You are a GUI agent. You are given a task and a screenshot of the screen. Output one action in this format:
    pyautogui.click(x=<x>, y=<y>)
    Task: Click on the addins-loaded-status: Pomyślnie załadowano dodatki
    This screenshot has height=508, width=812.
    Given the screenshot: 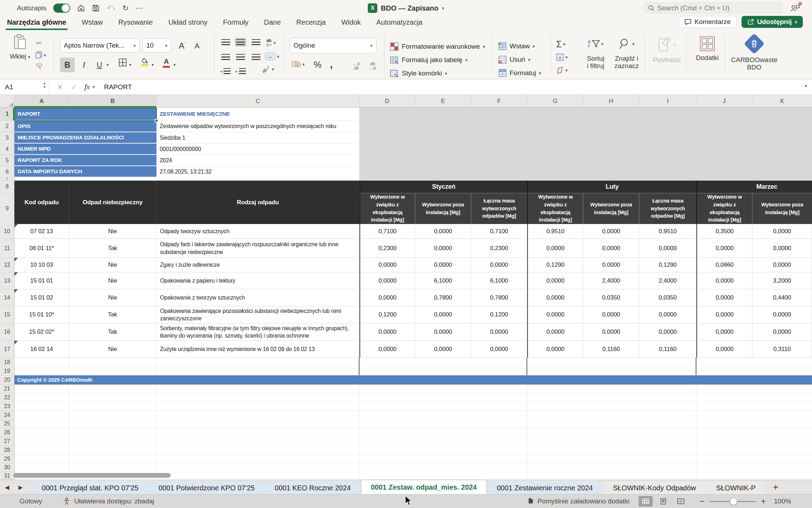 What is the action you would take?
    pyautogui.click(x=578, y=501)
    